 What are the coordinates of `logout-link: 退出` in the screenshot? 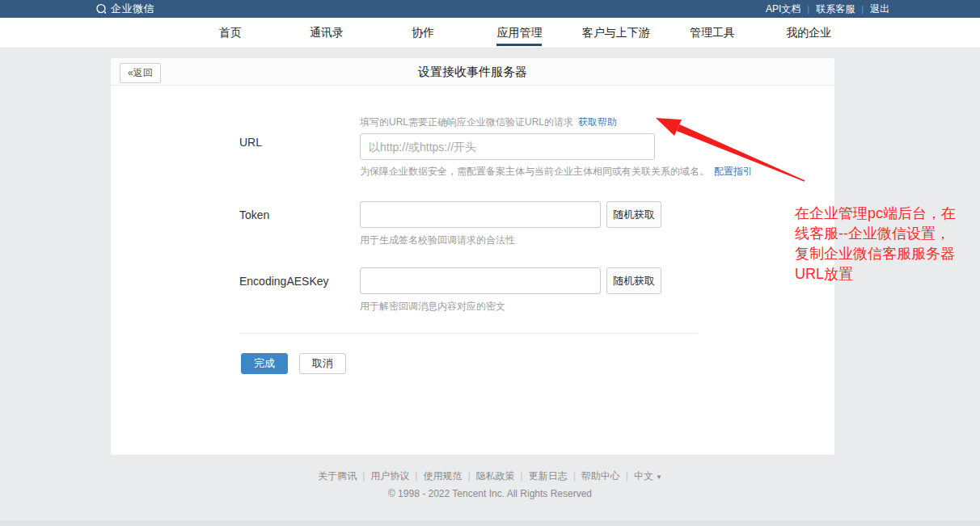 It's located at (880, 10).